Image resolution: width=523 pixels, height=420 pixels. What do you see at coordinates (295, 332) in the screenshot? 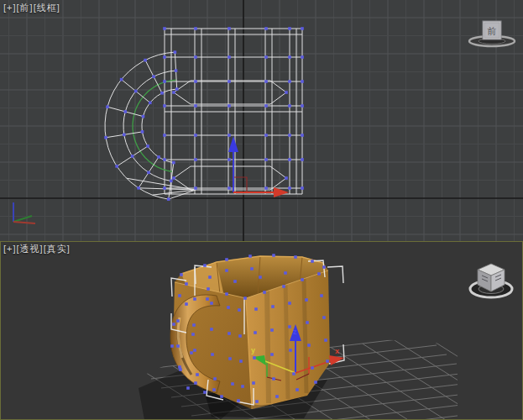
I see `gizmo-z-label: z` at bounding box center [295, 332].